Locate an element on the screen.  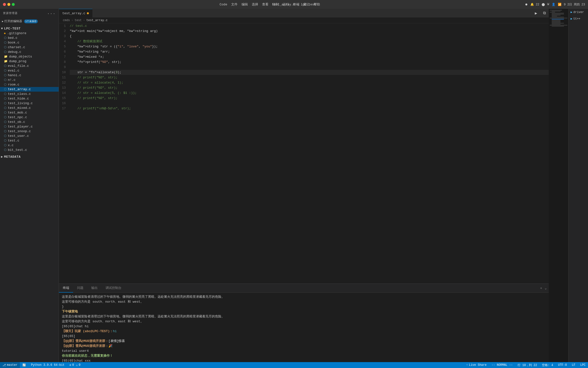
code-line-5: "kw">string *str = ({"i", "love", "you"}… is located at coordinates (309, 47).